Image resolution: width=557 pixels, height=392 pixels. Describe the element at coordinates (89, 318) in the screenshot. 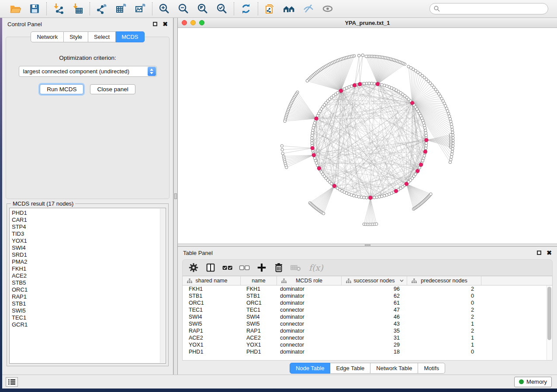

I see `list-item: TEC1` at that location.